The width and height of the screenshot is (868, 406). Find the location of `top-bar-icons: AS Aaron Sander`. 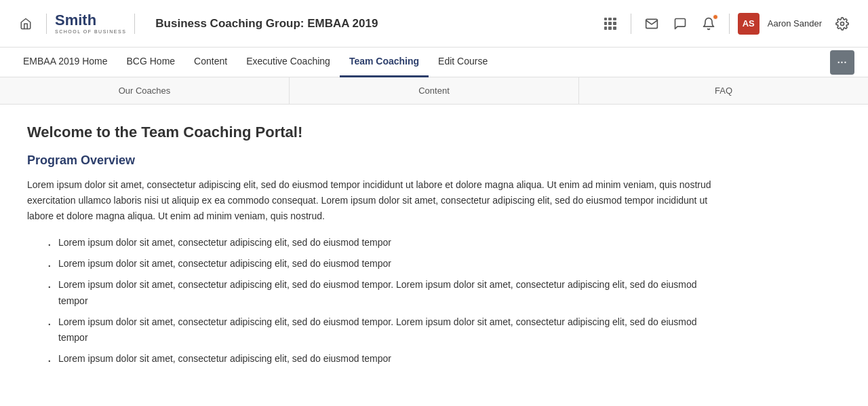

top-bar-icons: AS Aaron Sander is located at coordinates (726, 24).